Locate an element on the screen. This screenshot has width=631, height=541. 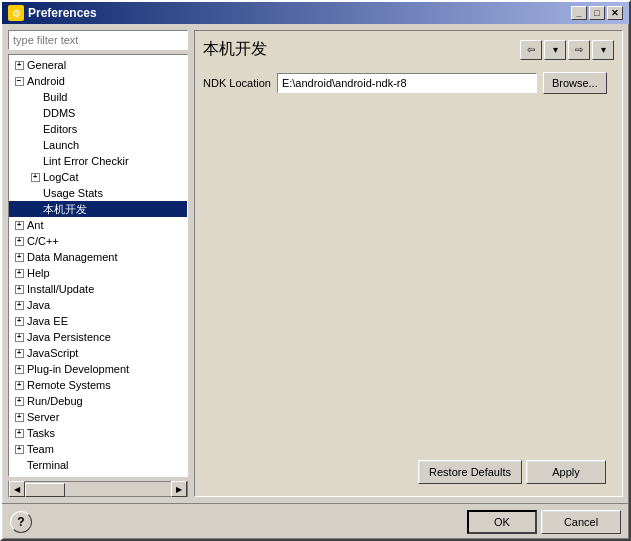
expand-box-javascript: + is located at coordinates (20, 354).